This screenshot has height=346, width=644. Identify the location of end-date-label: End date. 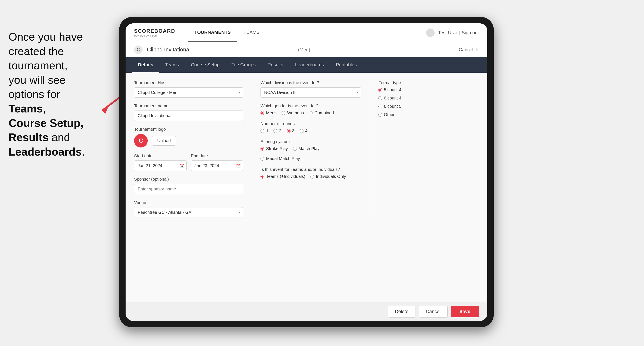
(217, 156).